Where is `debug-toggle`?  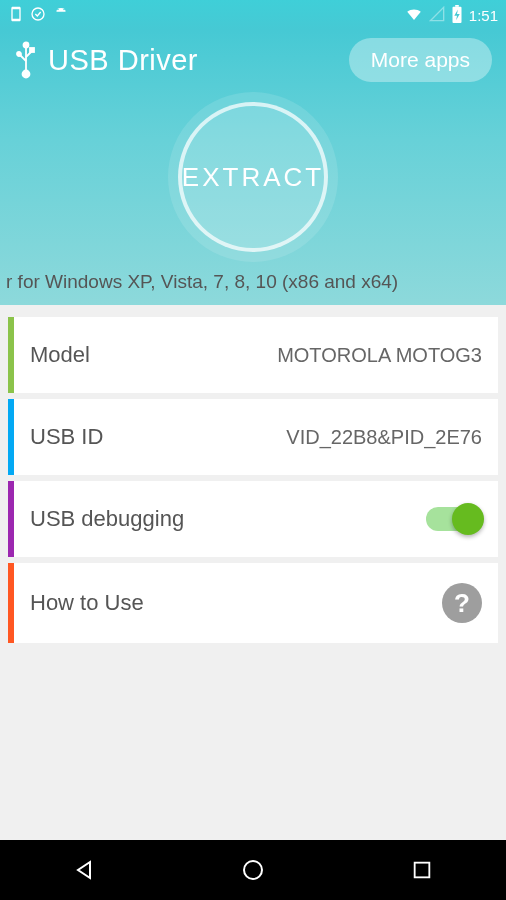
debug-toggle is located at coordinates (454, 519).